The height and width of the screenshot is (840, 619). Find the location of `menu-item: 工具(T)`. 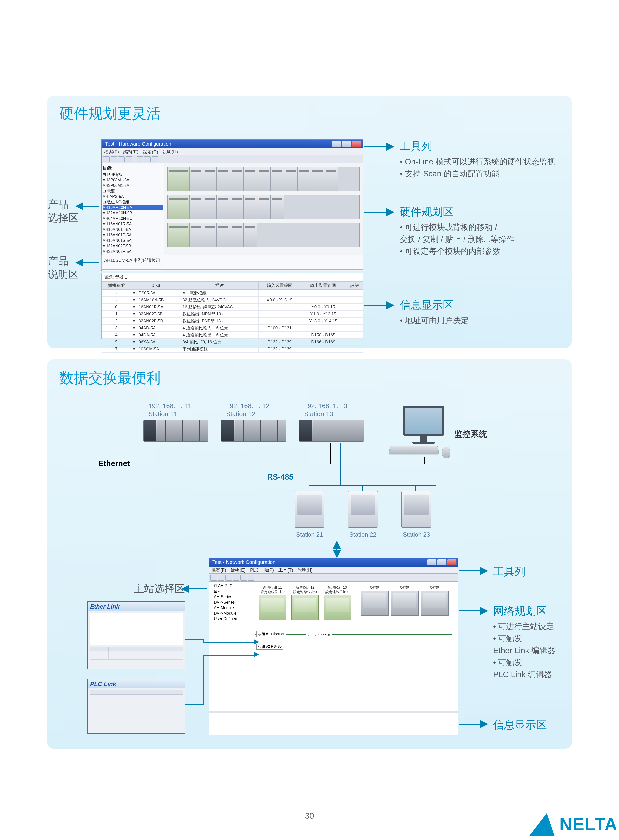

menu-item: 工具(T) is located at coordinates (286, 570).